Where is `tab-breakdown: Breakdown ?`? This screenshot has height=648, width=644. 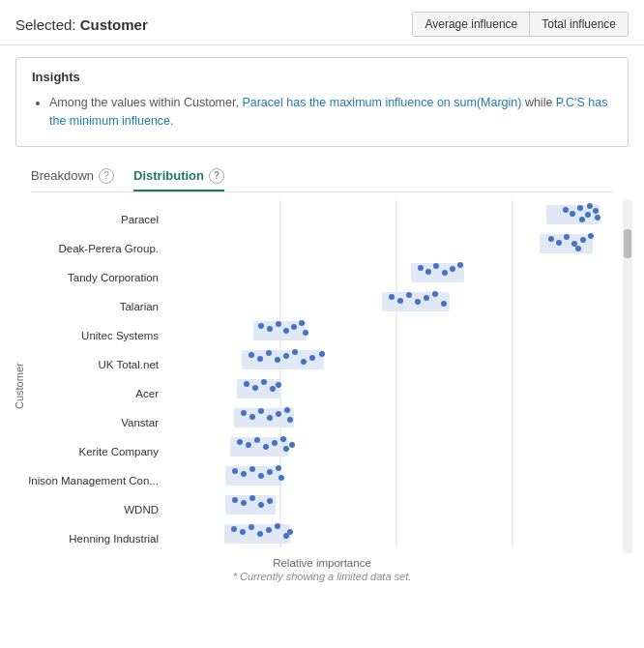 tab-breakdown: Breakdown ? is located at coordinates (73, 180).